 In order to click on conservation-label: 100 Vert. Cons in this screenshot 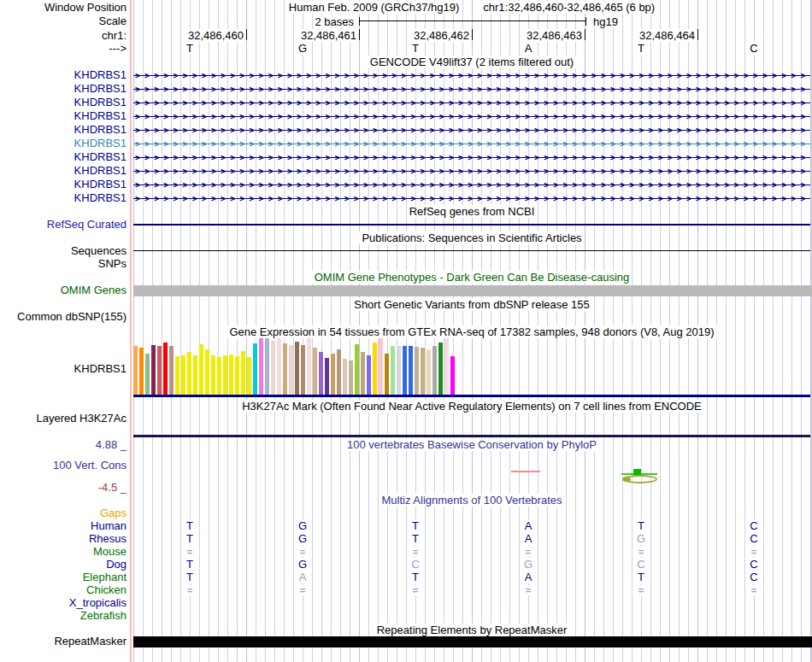, I will do `click(63, 466)`.